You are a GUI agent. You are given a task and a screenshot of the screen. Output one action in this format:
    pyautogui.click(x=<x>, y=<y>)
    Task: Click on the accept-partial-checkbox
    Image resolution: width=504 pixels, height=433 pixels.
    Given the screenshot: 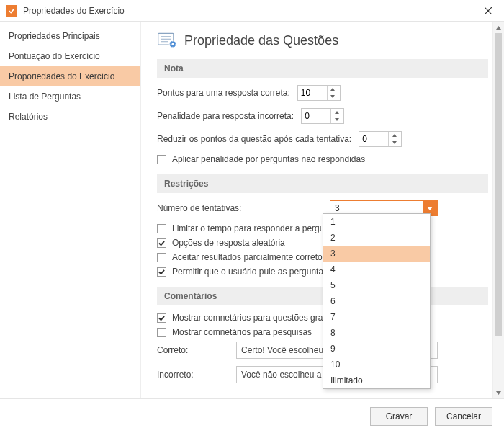 What is the action you would take?
    pyautogui.click(x=161, y=258)
    